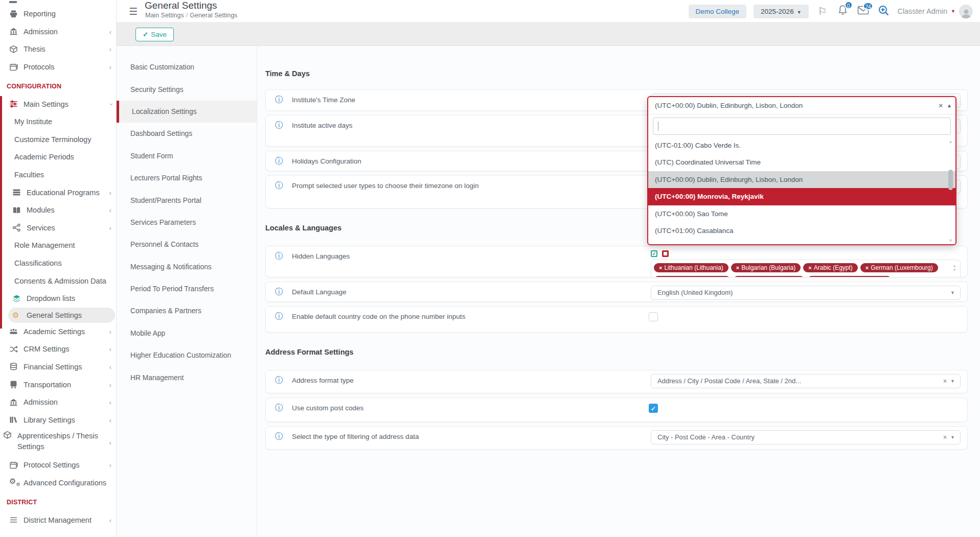 This screenshot has width=980, height=537. I want to click on scroll-up-icon: ▲, so click(951, 142).